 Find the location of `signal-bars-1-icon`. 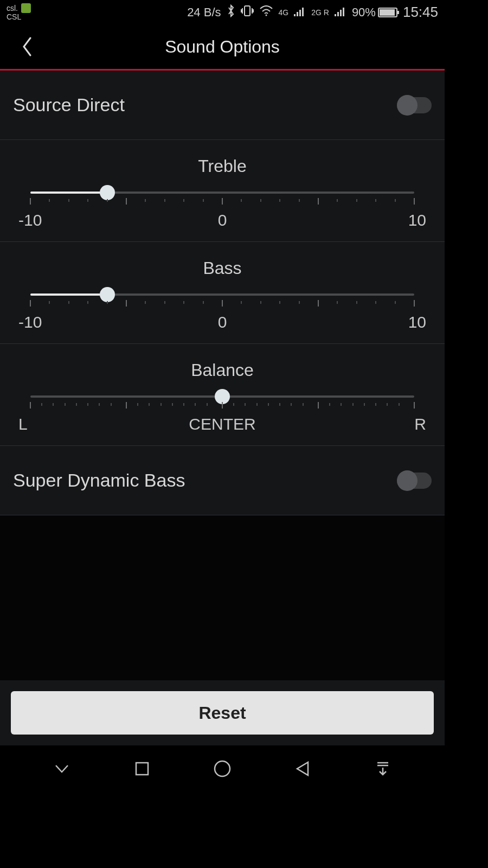

signal-bars-1-icon is located at coordinates (300, 12).